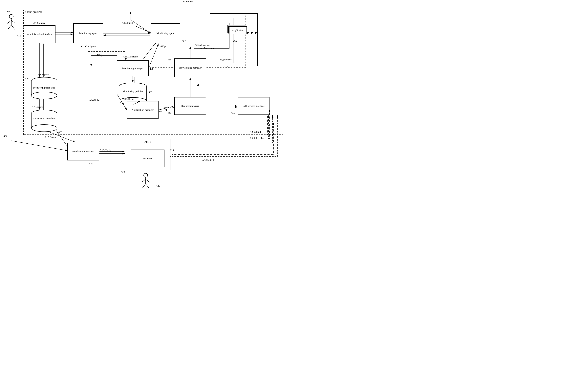 Image resolution: width=580 pixels, height=392 pixels. Describe the element at coordinates (212, 35) in the screenshot. I see `virtual-machine-box: Application Virtual machine` at that location.